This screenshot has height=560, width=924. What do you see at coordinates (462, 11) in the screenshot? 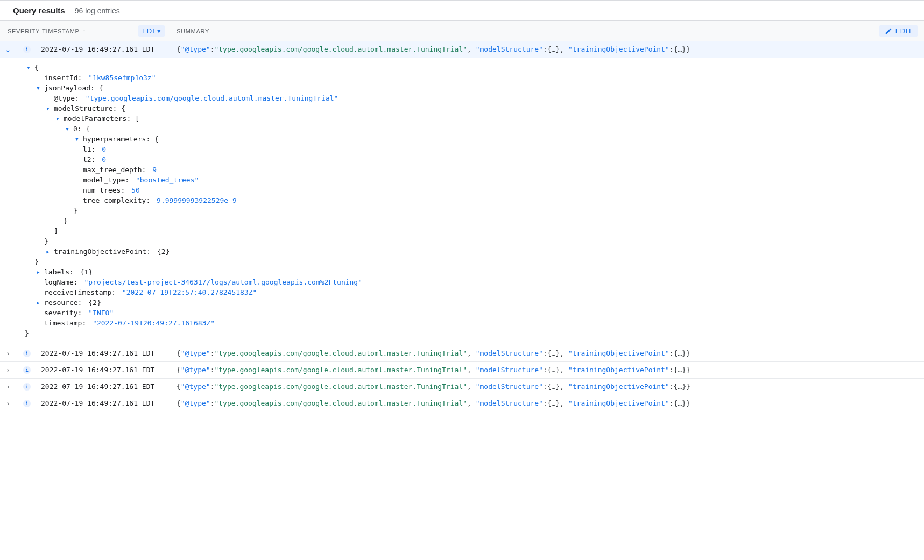
I see `query-results-header: Query results 96 log entries` at bounding box center [462, 11].